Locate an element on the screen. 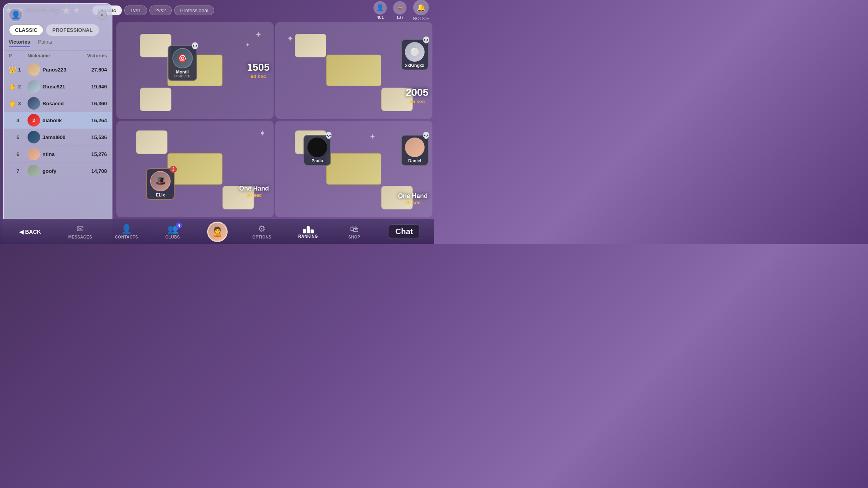 The image size is (868, 488). ranking-label: RANKING is located at coordinates (308, 237).